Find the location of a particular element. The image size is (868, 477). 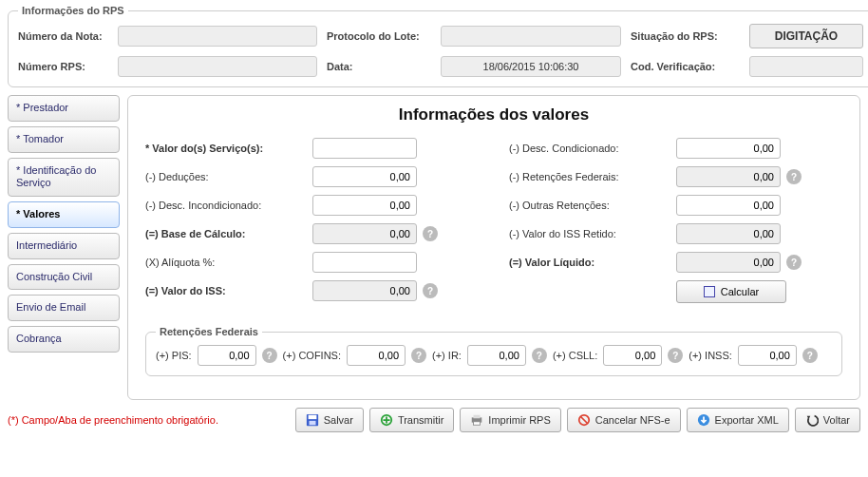

save-icon is located at coordinates (312, 420).